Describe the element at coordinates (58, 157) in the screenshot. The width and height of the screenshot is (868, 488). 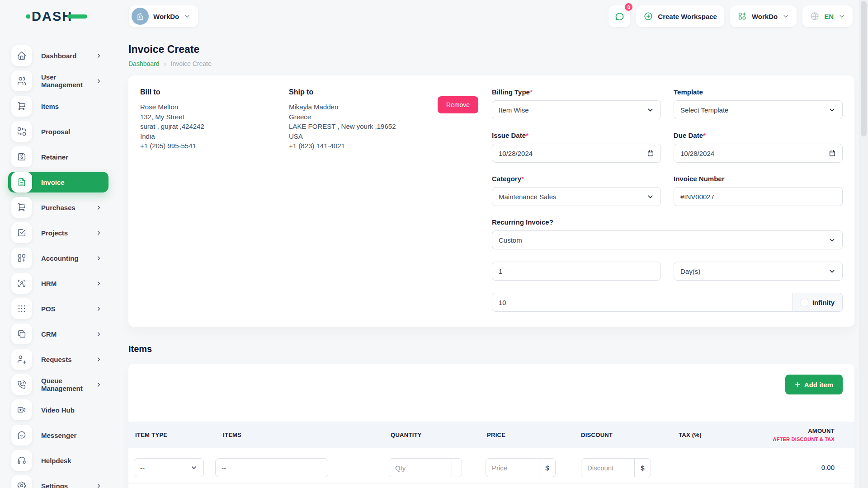
I see `sidebar-item-retainer: Retainer` at that location.